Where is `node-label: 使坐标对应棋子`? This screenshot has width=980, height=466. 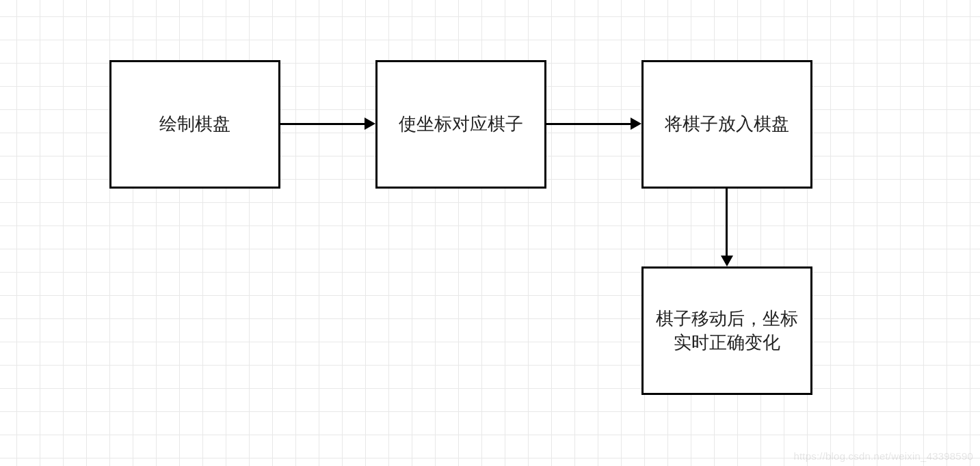 node-label: 使坐标对应棋子 is located at coordinates (461, 124).